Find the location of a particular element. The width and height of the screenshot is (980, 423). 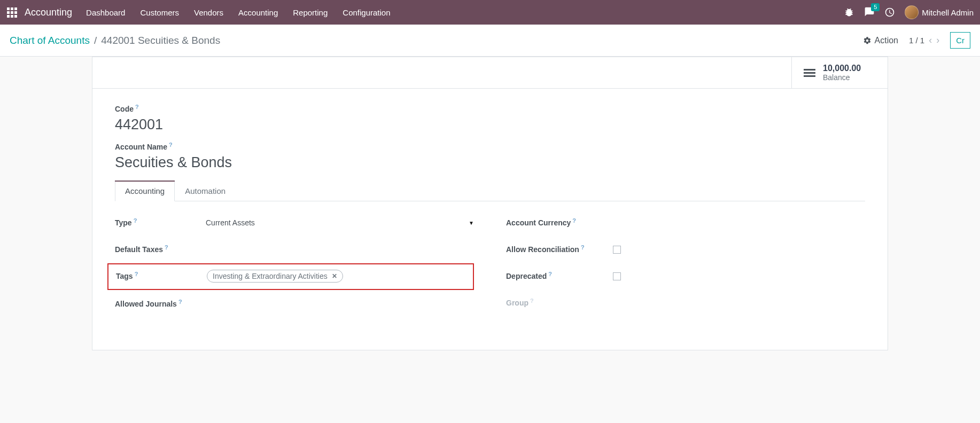

bug-icon is located at coordinates (849, 12).